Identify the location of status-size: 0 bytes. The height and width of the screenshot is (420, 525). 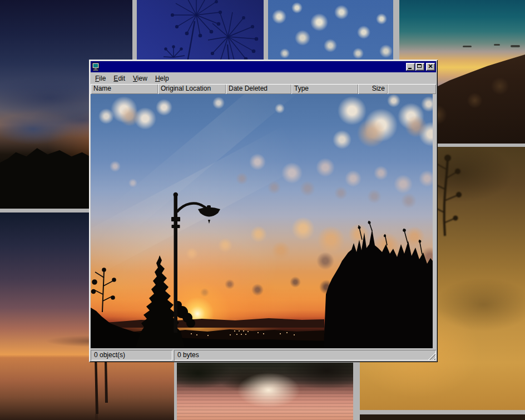
(305, 355).